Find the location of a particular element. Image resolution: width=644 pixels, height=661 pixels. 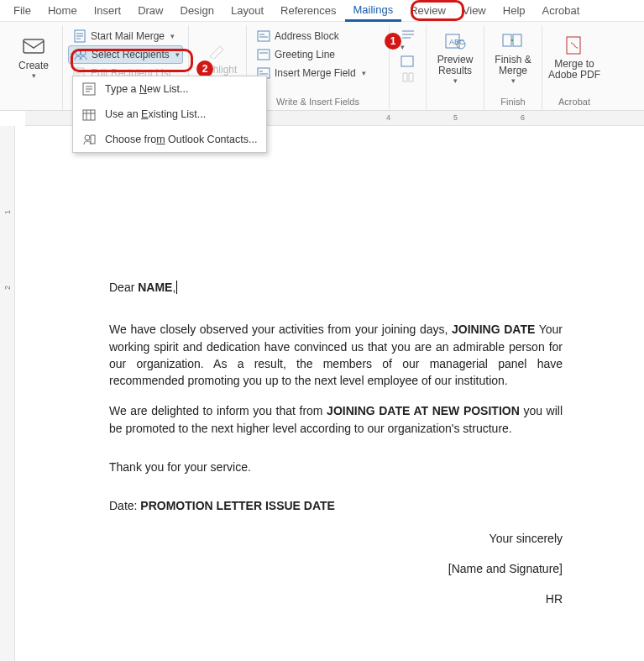

use-existing-list-item: Use an Existing List... is located at coordinates (170, 114).